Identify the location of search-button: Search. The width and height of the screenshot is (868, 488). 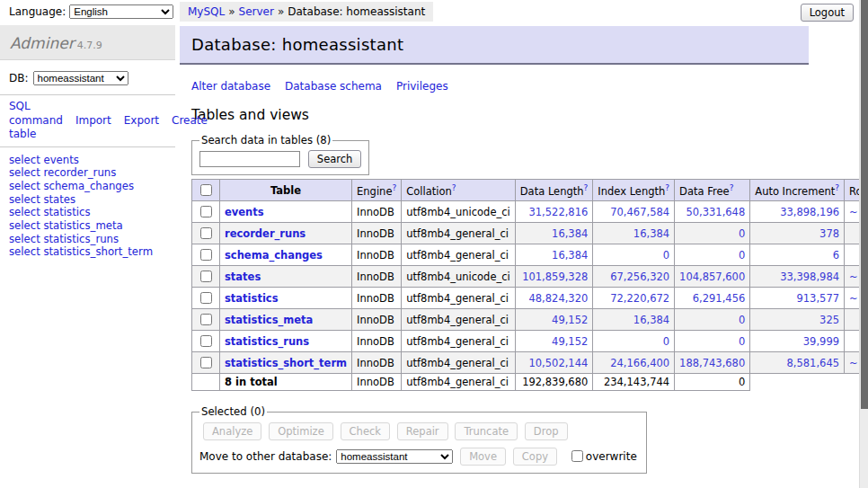
(335, 159).